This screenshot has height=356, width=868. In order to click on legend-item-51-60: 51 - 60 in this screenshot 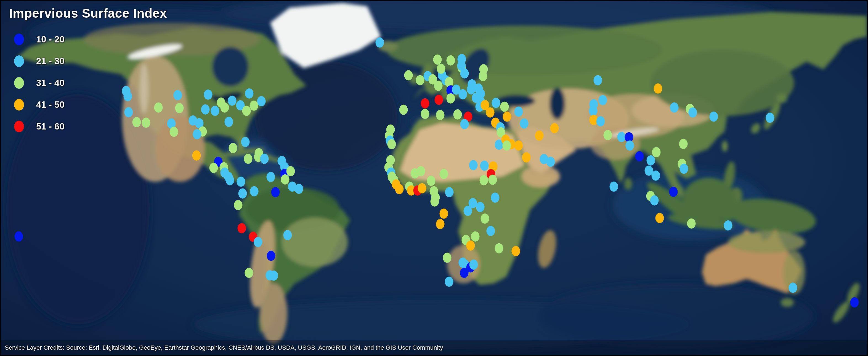, I will do `click(88, 127)`.